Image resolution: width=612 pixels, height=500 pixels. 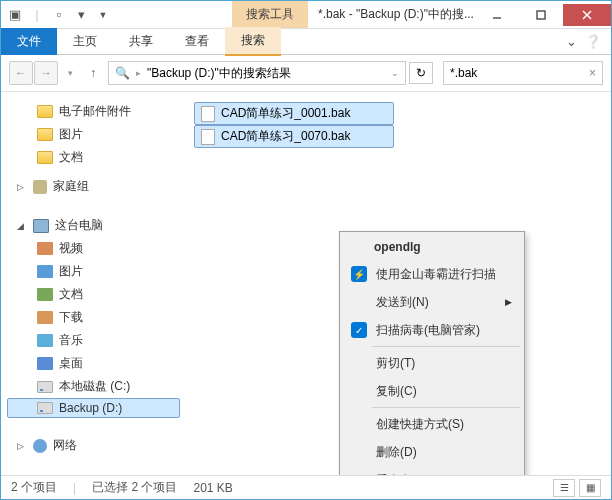 I want to click on status-sep: |, so click(x=74, y=488).